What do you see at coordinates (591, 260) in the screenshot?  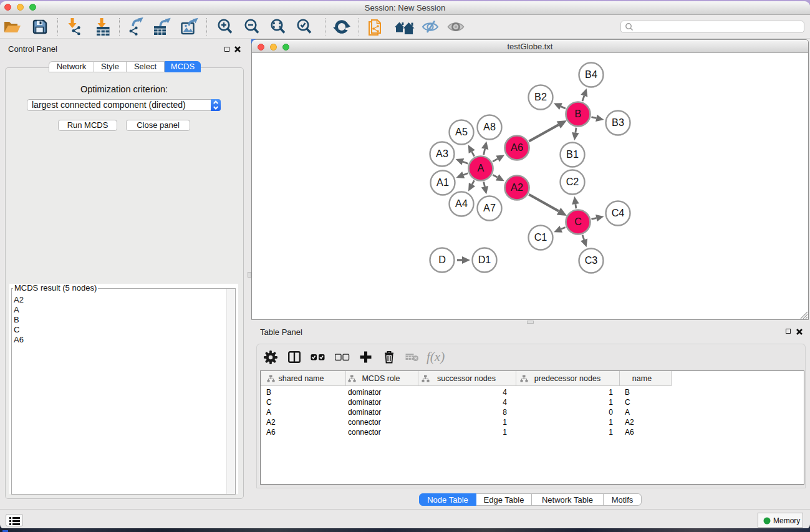 I see `svg-text: C3` at bounding box center [591, 260].